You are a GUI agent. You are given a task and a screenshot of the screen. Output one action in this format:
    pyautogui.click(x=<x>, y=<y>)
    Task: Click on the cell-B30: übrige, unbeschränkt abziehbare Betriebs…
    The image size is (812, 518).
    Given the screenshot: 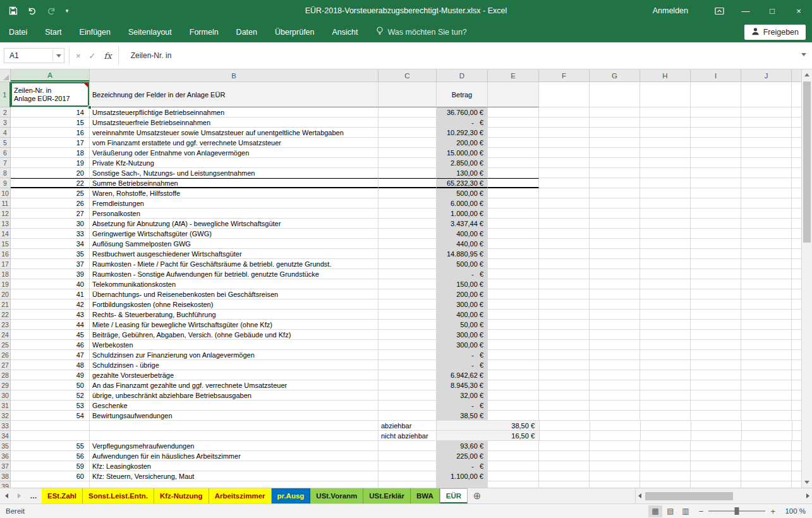 What is the action you would take?
    pyautogui.click(x=234, y=395)
    